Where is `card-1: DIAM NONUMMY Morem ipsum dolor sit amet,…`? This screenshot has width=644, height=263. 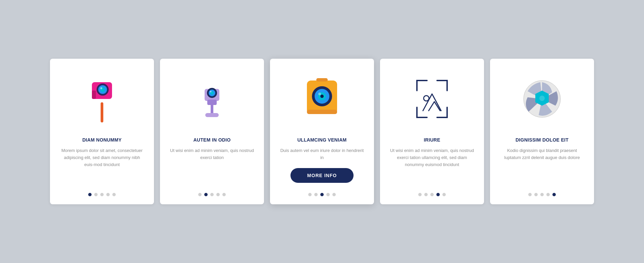 card-1: DIAM NONUMMY Morem ipsum dolor sit amet,… is located at coordinates (102, 132).